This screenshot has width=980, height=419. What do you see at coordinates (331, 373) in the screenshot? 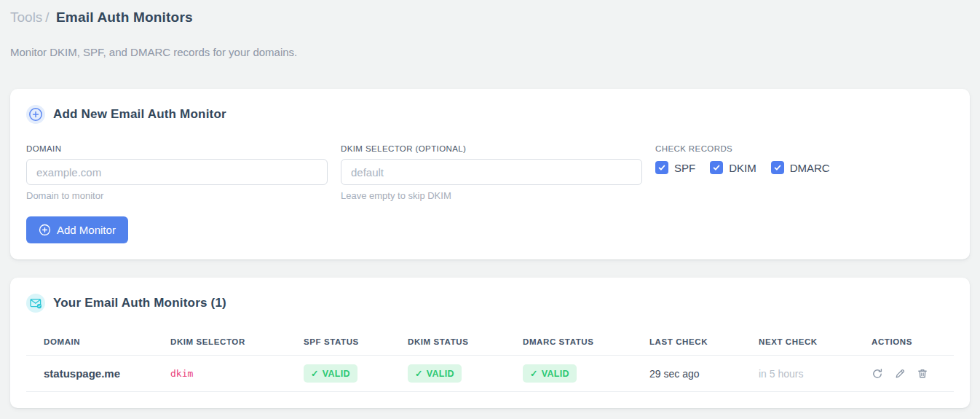
I see `spf-status-badge: ✓ VALID` at bounding box center [331, 373].